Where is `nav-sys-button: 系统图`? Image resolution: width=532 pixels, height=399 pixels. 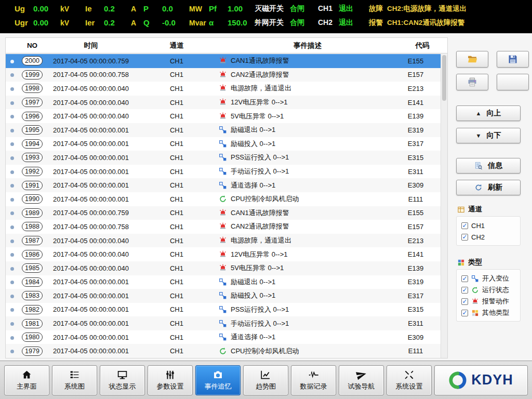
nav-sys-button: 系统图 is located at coordinates (75, 380).